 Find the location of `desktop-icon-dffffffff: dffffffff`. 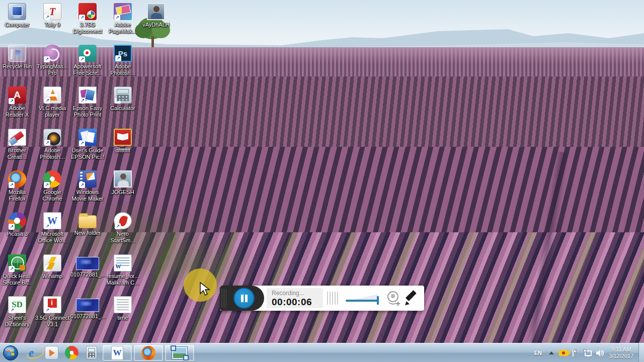

desktop-icon-dffffffff: dffffffff is located at coordinates (123, 141).